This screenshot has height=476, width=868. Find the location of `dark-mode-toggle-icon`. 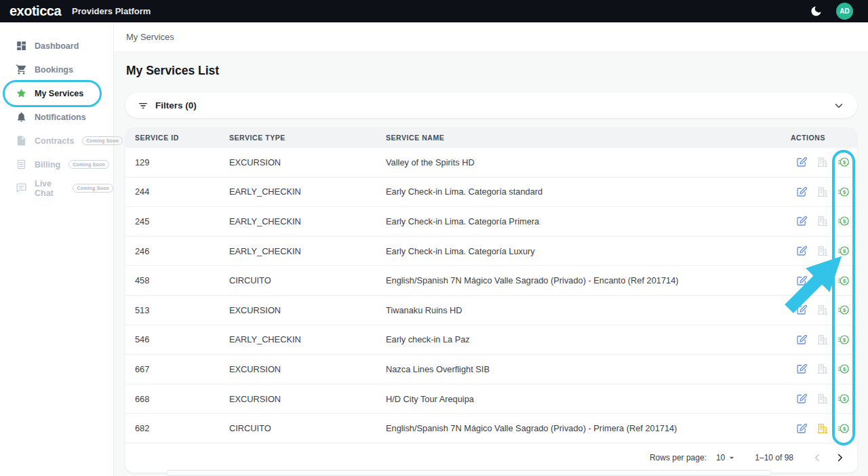

dark-mode-toggle-icon is located at coordinates (816, 11).